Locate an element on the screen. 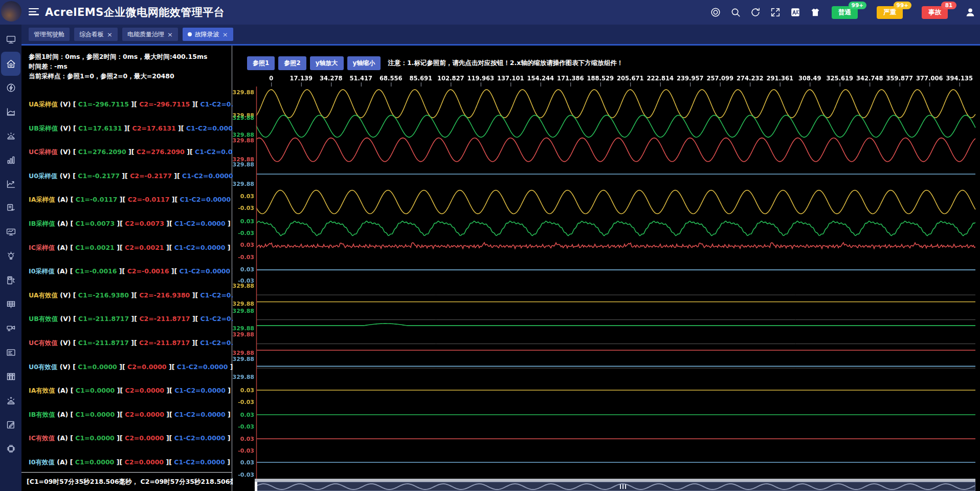  sidebar-item-terminal is located at coordinates (11, 352).